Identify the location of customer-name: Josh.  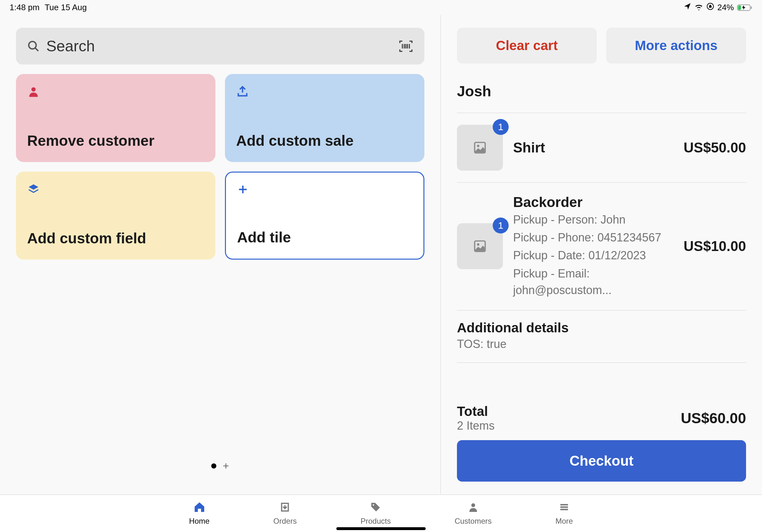
(601, 98).